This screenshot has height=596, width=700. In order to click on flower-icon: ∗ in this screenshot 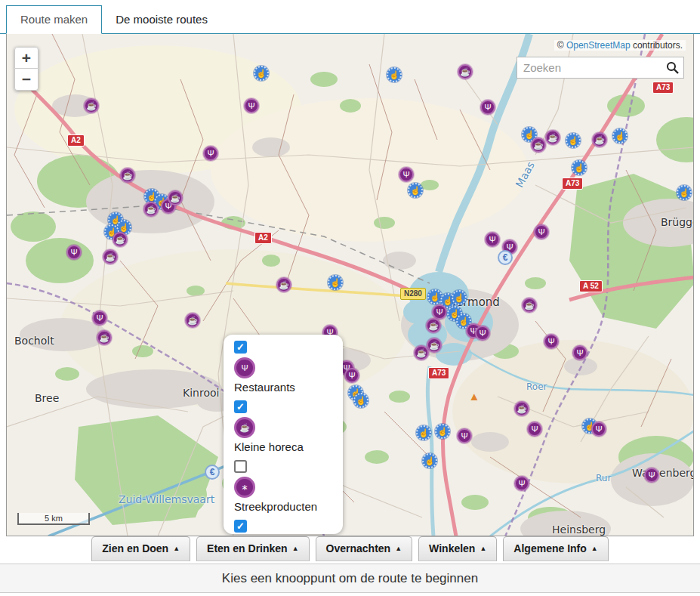, I will do `click(245, 487)`.